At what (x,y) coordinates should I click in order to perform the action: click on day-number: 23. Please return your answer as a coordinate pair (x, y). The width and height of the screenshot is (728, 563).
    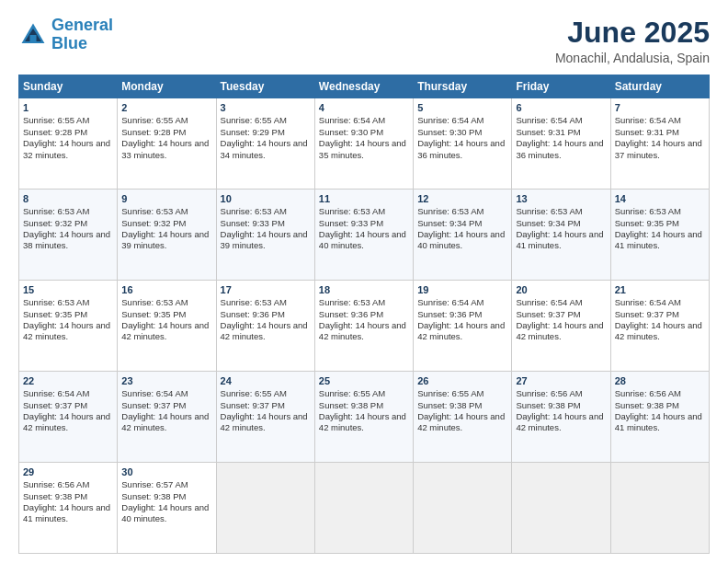
    Looking at the image, I should click on (166, 381).